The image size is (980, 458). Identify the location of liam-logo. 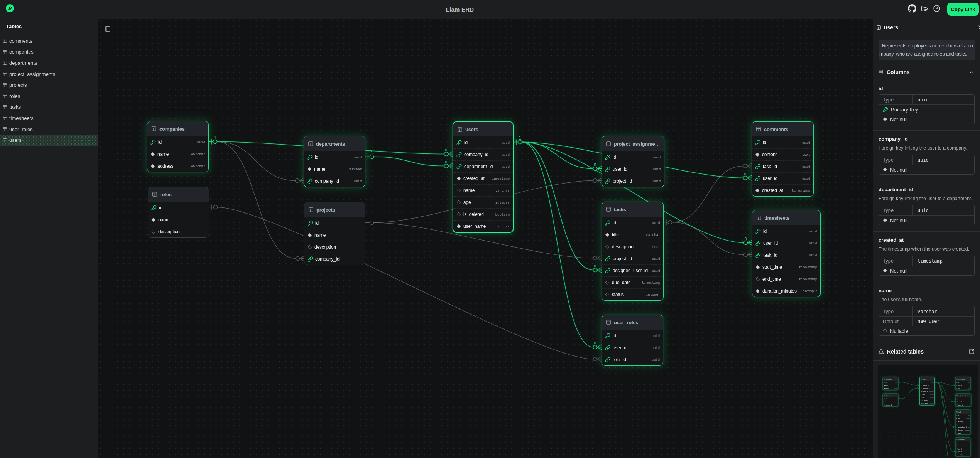
(10, 8).